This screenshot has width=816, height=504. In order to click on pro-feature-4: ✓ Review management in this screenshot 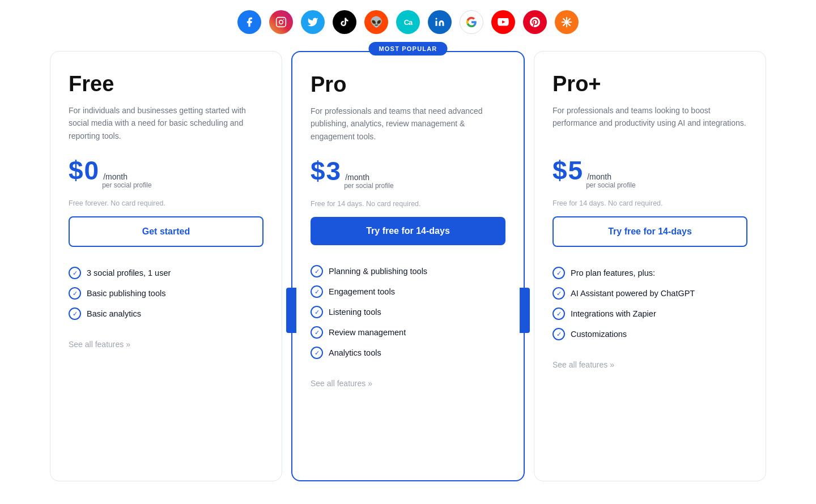, I will do `click(408, 332)`.